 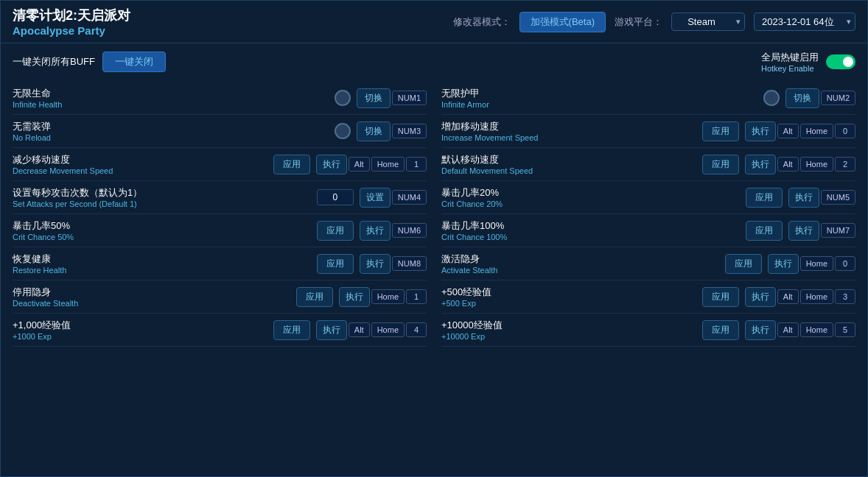 What do you see at coordinates (482, 22) in the screenshot?
I see `mode-label: 修改器模式：` at bounding box center [482, 22].